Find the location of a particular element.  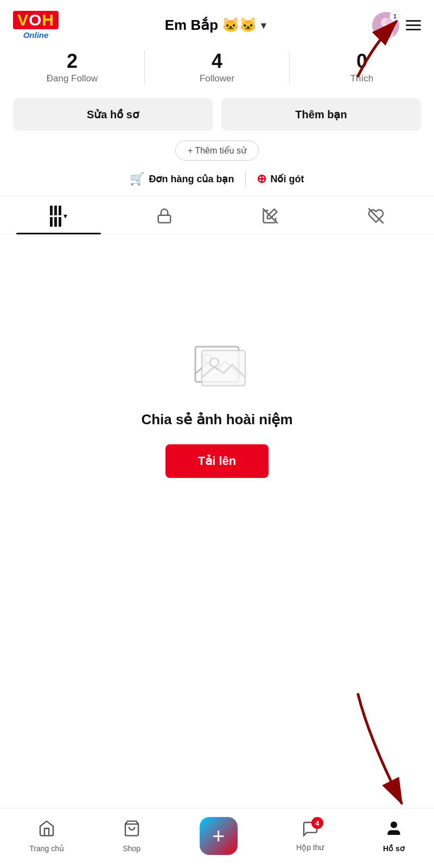

connect-link: ⊕ Nối gót is located at coordinates (280, 179).